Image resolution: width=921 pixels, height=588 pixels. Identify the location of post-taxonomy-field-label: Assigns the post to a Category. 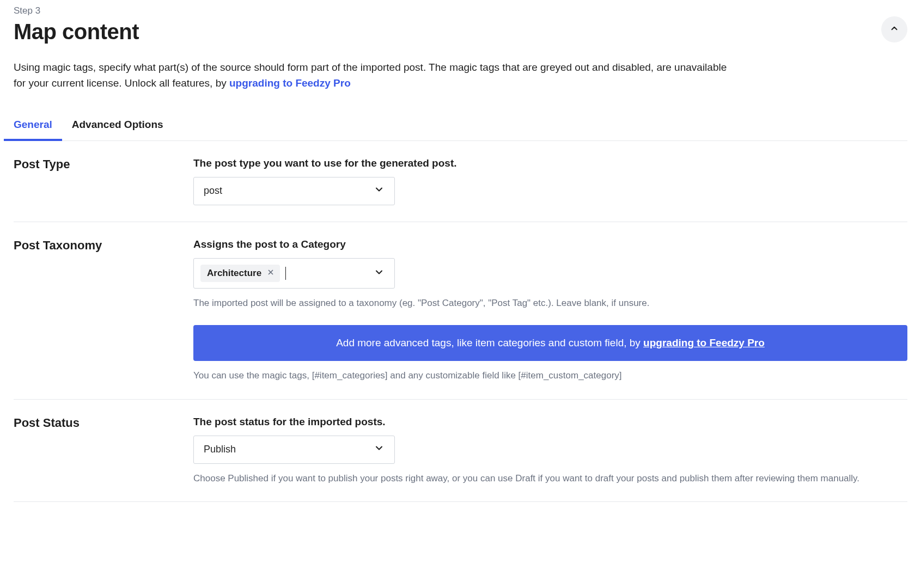
(550, 244).